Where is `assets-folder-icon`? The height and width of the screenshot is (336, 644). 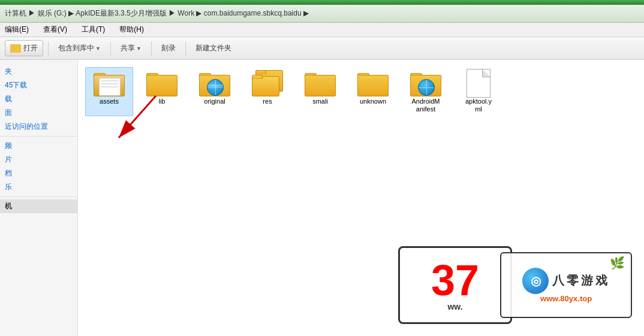 assets-folder-icon is located at coordinates (109, 83).